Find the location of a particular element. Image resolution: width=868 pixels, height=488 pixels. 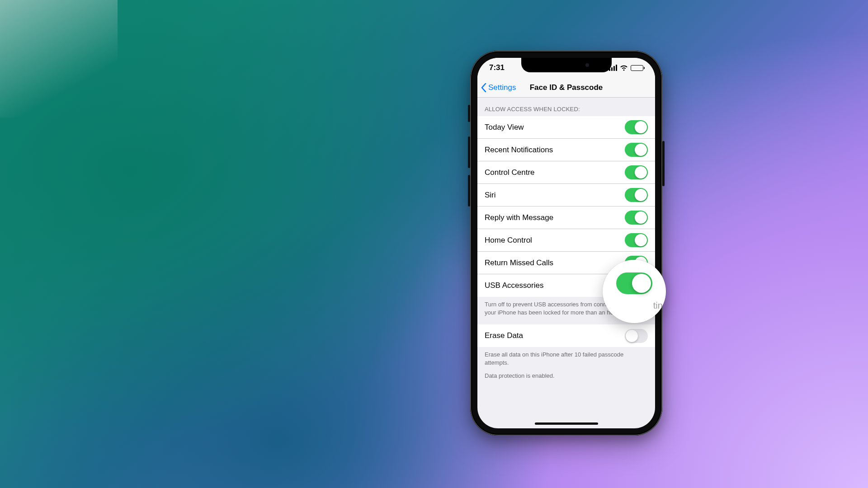

row-control-centre: Control Centre is located at coordinates (566, 173).